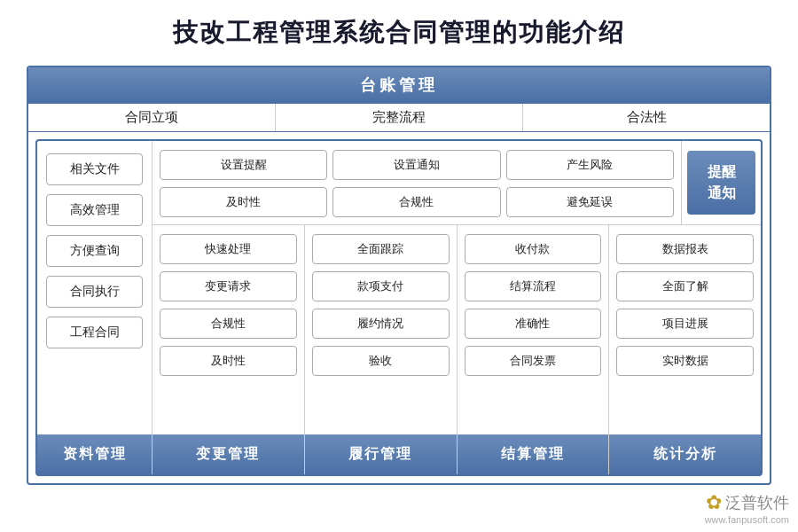 Image resolution: width=798 pixels, height=532 pixels. I want to click on biangeng-item-3: 及时性, so click(229, 361).